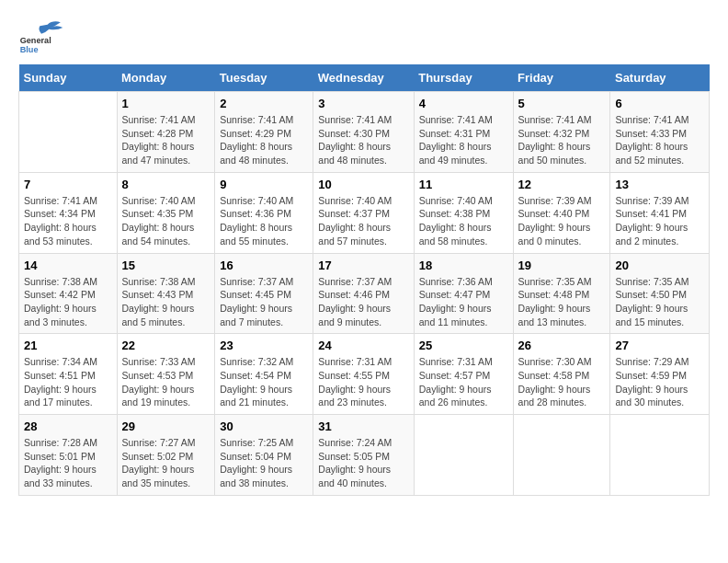 The width and height of the screenshot is (728, 563). Describe the element at coordinates (660, 103) in the screenshot. I see `day-number: 6` at that location.